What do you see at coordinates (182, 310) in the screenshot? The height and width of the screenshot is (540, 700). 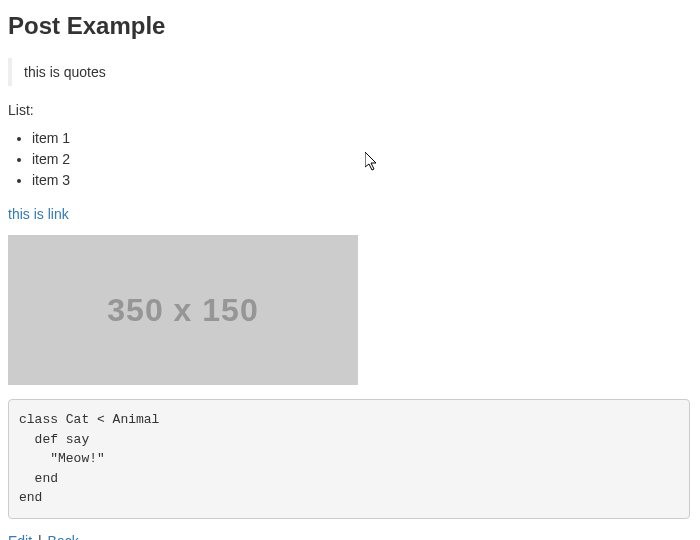 I see `placeholder-image-label: 350 x 150` at bounding box center [182, 310].